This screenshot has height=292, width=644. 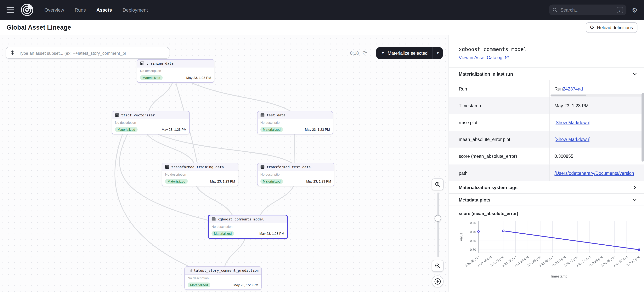 What do you see at coordinates (480, 58) in the screenshot?
I see `view-in-asset-catalog-label: View in Asset Catalog` at bounding box center [480, 58].